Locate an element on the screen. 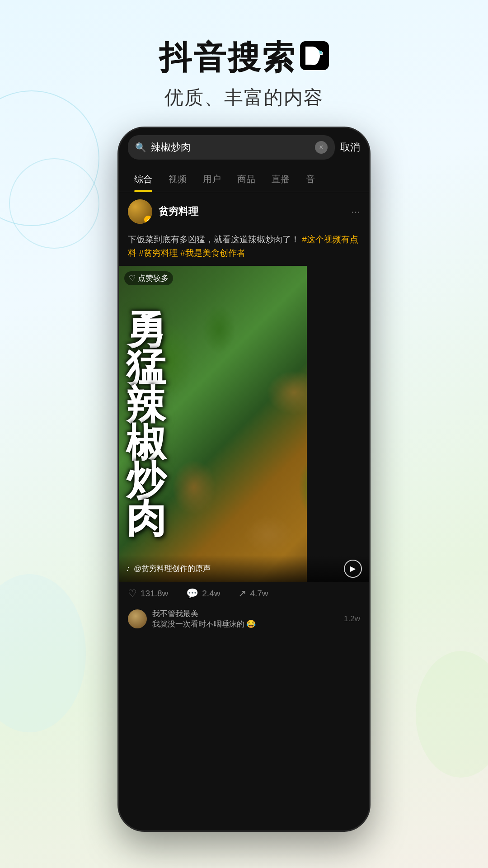  play-icon: ▶ is located at coordinates (353, 569).